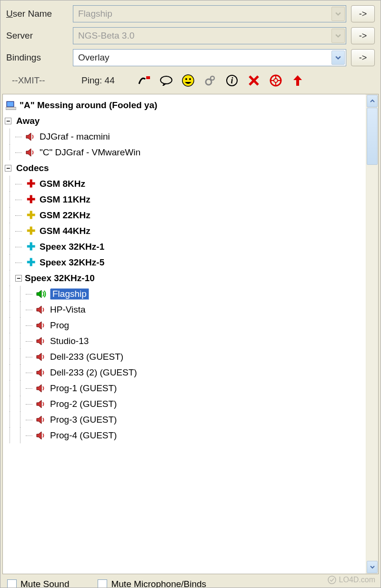  What do you see at coordinates (72, 263) in the screenshot?
I see `channel-label: Speex 32KHz-5` at bounding box center [72, 263].